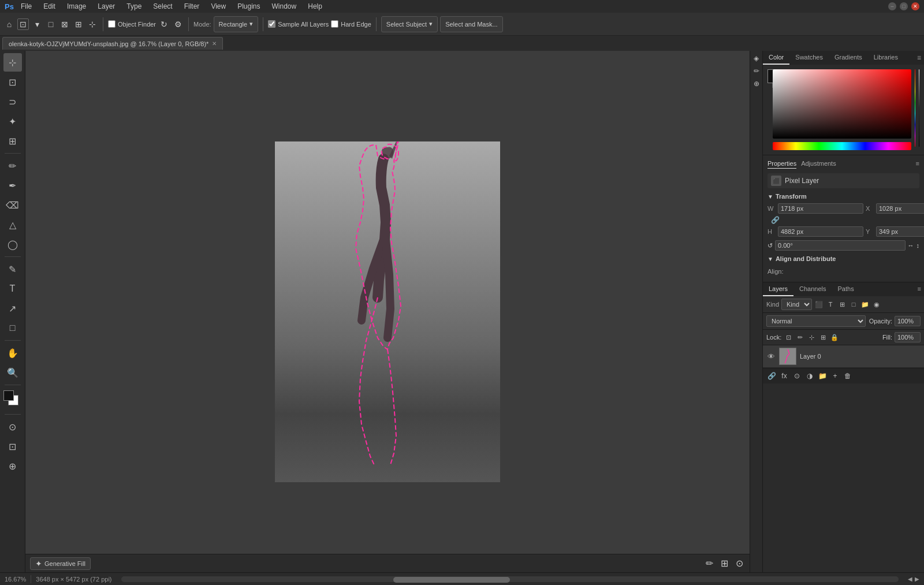  What do you see at coordinates (76, 6) in the screenshot?
I see `menu-image: Image` at bounding box center [76, 6].